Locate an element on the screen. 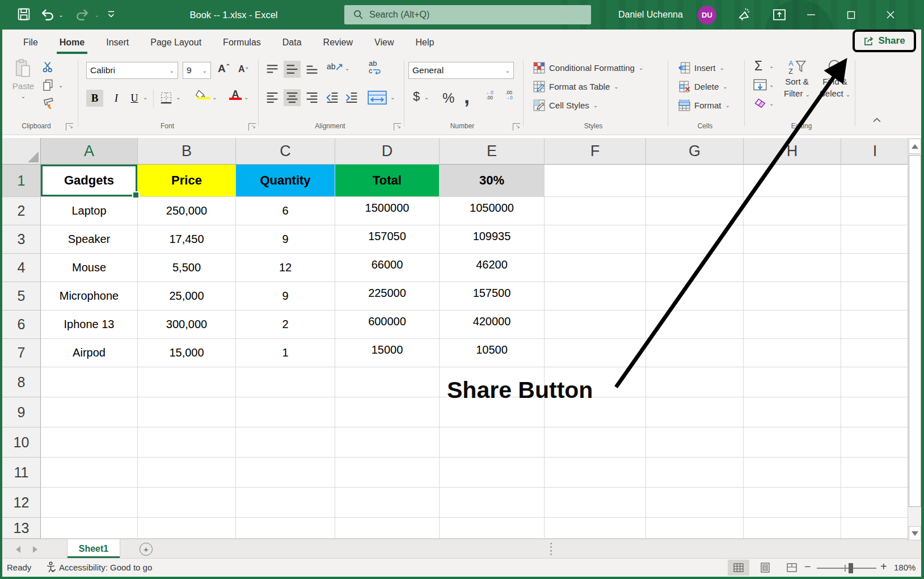  number-format-combobox: General⌄ is located at coordinates (461, 70).